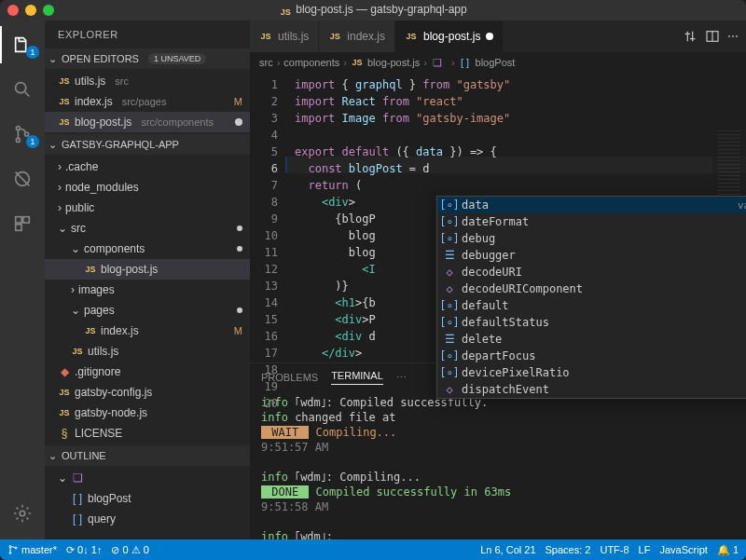  What do you see at coordinates (727, 550) in the screenshot?
I see `status-feedback: 🔔 1` at bounding box center [727, 550].